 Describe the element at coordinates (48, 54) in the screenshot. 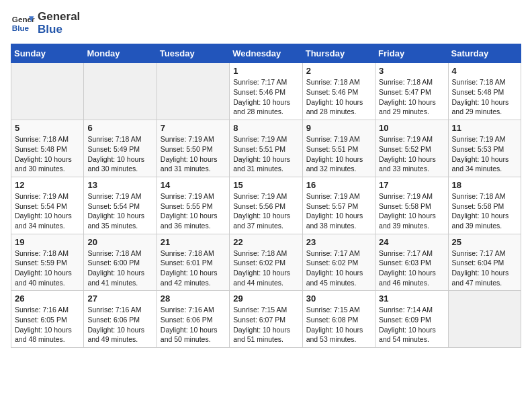

I see `weekday-header-sunday: Sunday` at that location.